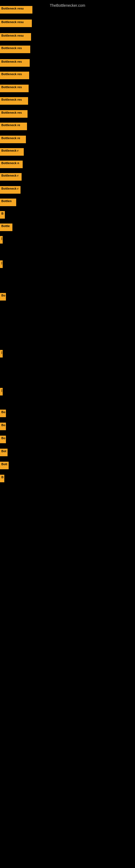 This screenshot has width=135, height=868. What do you see at coordinates (11, 164) in the screenshot?
I see `bottleneck-item: Bottleneck n` at bounding box center [11, 164].